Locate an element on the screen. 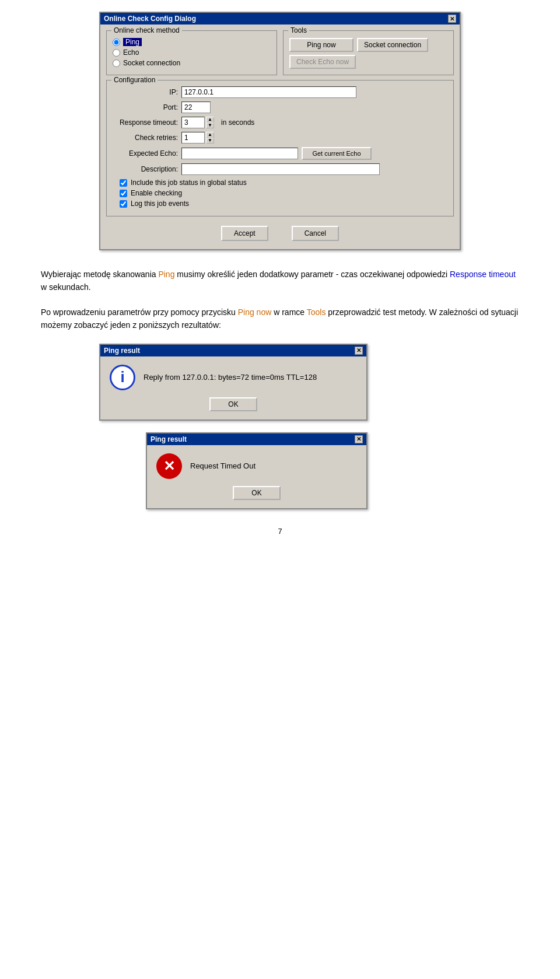 This screenshot has width=560, height=979. ping-error-icon: ✕ is located at coordinates (169, 466).